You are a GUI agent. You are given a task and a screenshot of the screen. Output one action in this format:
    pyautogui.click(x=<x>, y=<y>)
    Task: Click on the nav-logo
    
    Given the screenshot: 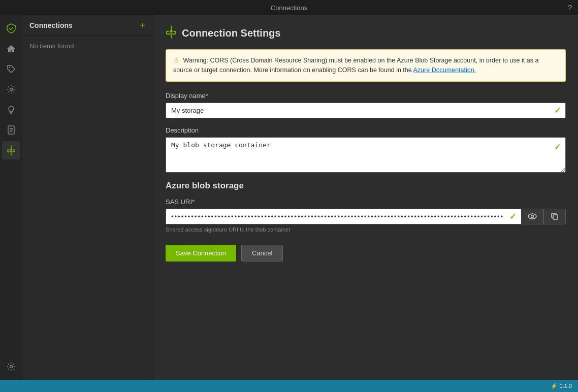 What is the action you would take?
    pyautogui.click(x=11, y=28)
    